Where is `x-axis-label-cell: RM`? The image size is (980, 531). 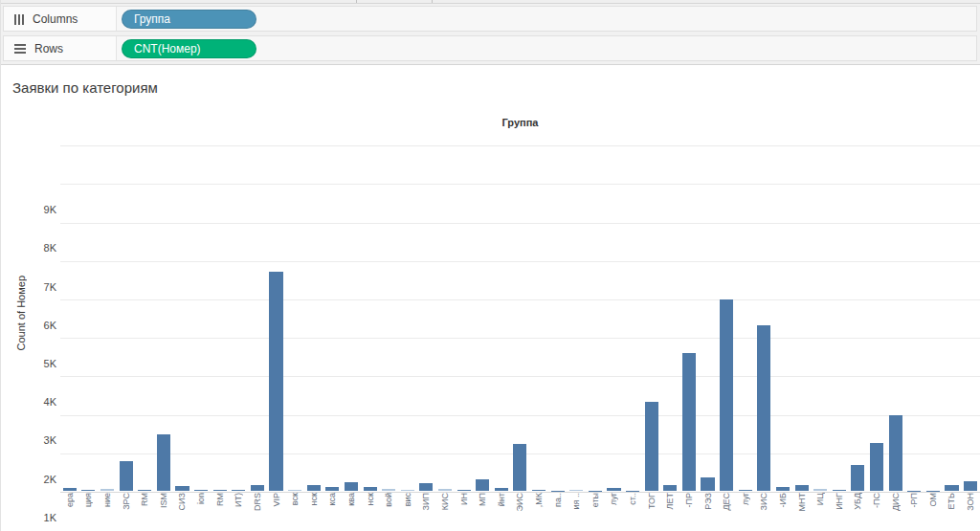
x-axis-label-cell: RM is located at coordinates (220, 512).